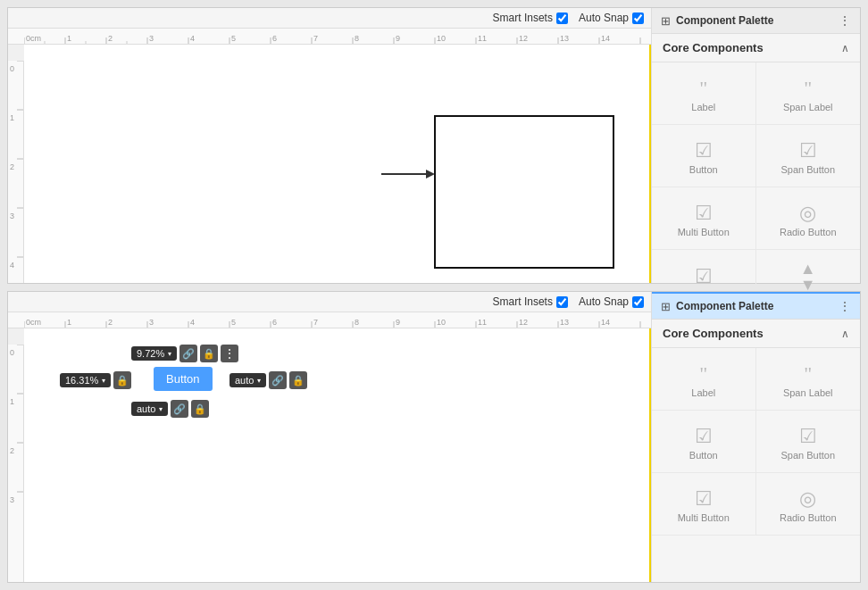 The image size is (868, 590). What do you see at coordinates (188, 353) in the screenshot?
I see `link-btn-row1: 🔗` at bounding box center [188, 353].